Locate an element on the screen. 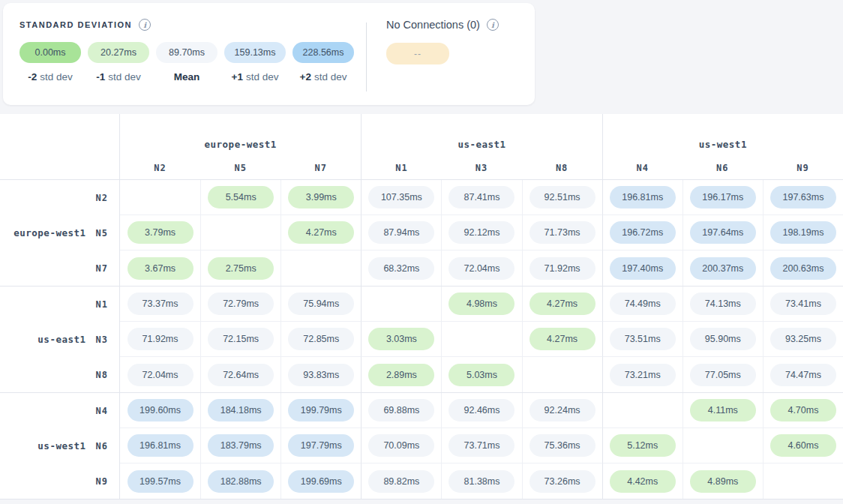  latency-pill: 196.17ms is located at coordinates (723, 197).